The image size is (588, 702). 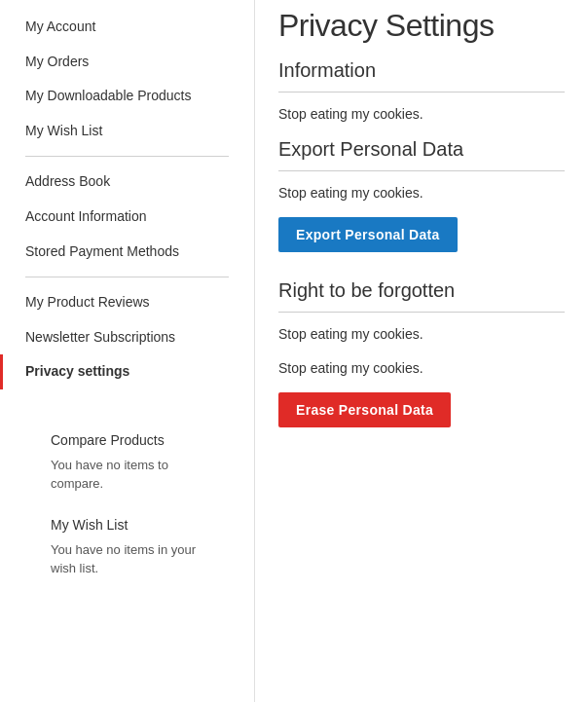 I want to click on compare-products-title: Compare Products, so click(x=127, y=435).